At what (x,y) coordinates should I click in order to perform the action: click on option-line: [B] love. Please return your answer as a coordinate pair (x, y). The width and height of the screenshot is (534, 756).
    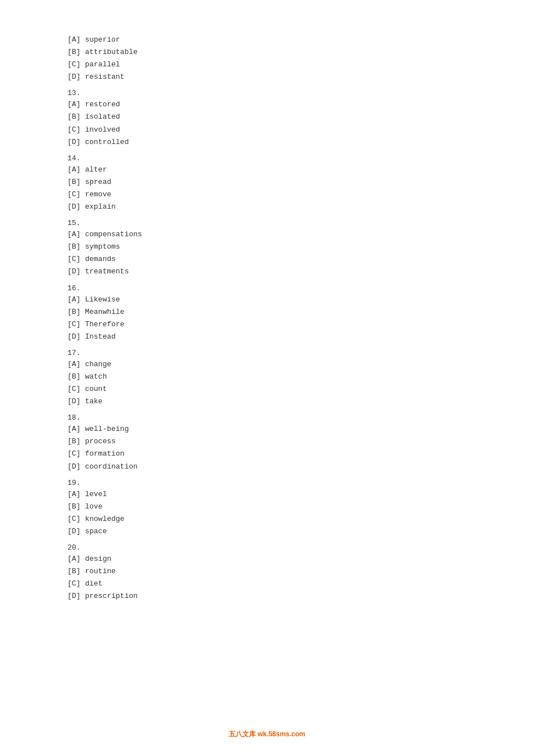
    Looking at the image, I should click on (301, 507).